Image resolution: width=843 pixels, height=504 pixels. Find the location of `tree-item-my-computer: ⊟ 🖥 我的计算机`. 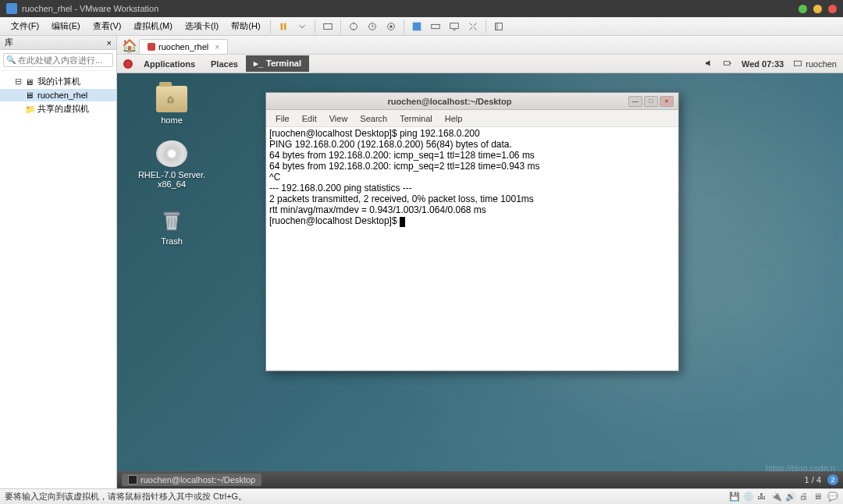

tree-item-my-computer: ⊟ 🖥 我的计算机 is located at coordinates (58, 81).